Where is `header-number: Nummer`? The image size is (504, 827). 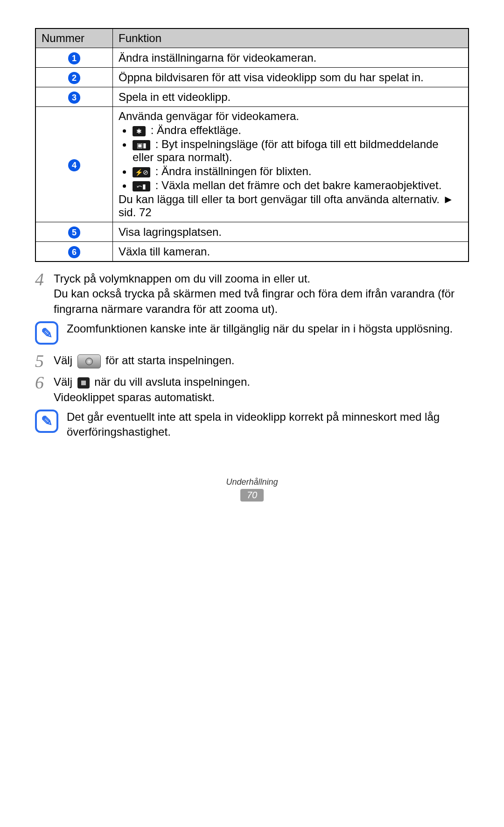 header-number: Nummer is located at coordinates (74, 38).